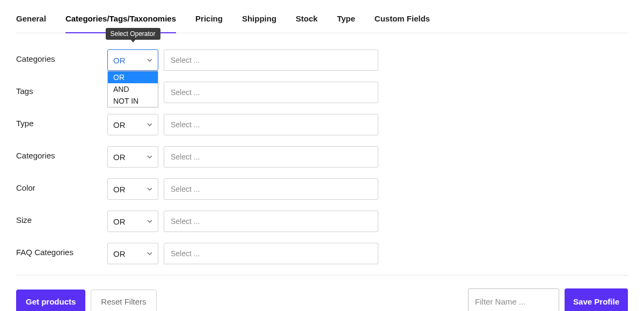 The image size is (644, 311). I want to click on operator-option-not-in: NOT IN, so click(133, 101).